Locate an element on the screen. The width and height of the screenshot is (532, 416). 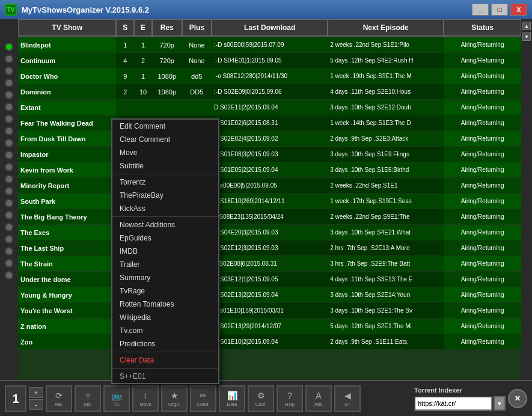
td-plus: dd5 is located at coordinates (197, 76).